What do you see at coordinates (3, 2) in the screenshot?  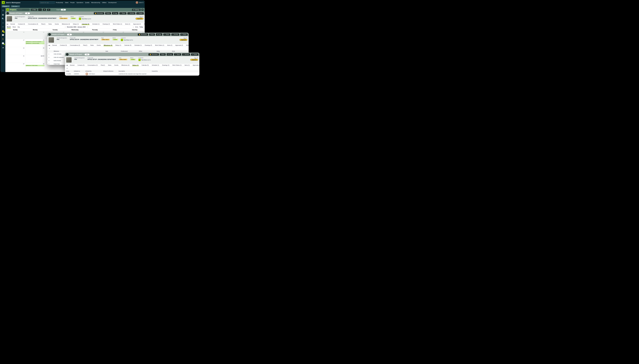 I see `app-logo-icon: a` at bounding box center [3, 2].